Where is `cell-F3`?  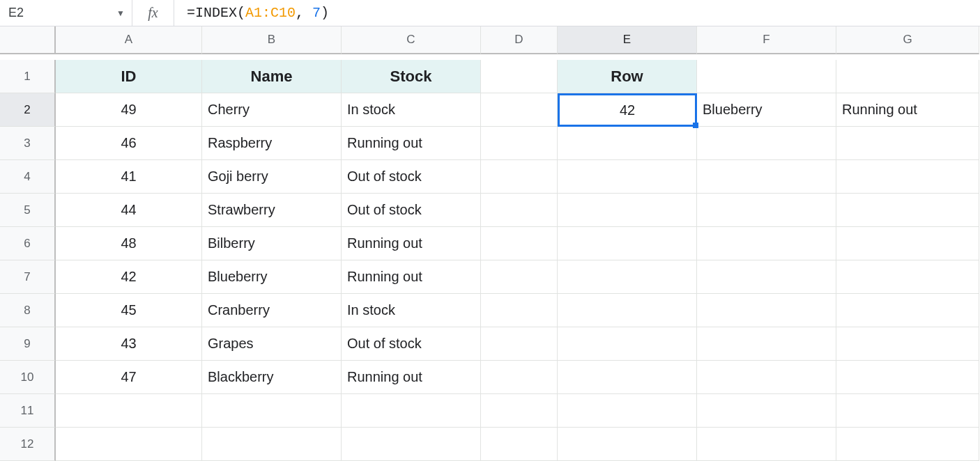
cell-F3 is located at coordinates (767, 143).